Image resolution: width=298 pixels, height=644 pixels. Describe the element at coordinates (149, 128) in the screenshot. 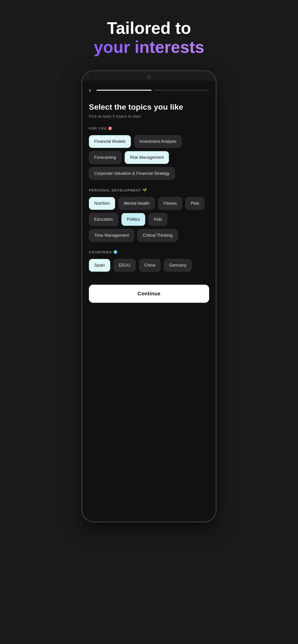

I see `section-label-for-you: FOR YOU 🎯` at that location.